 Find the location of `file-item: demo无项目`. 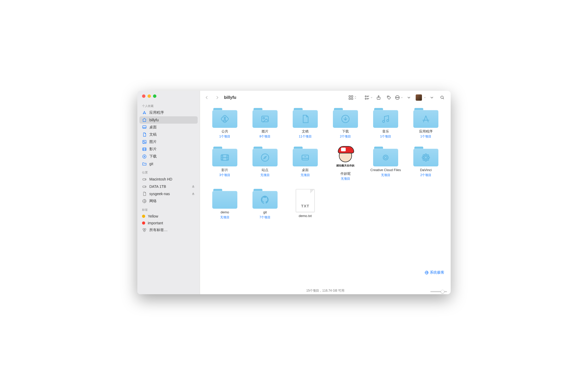

file-item: demo无项目 is located at coordinates (225, 204).